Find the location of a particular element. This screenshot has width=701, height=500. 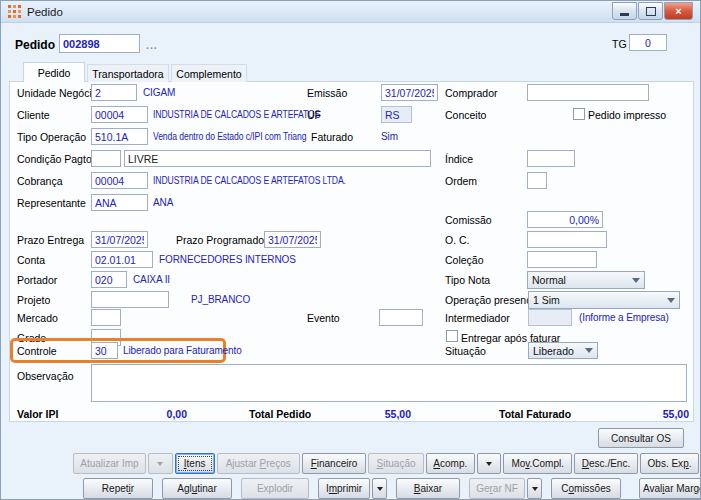

valor-ipi-value: 0,00 is located at coordinates (149, 414).